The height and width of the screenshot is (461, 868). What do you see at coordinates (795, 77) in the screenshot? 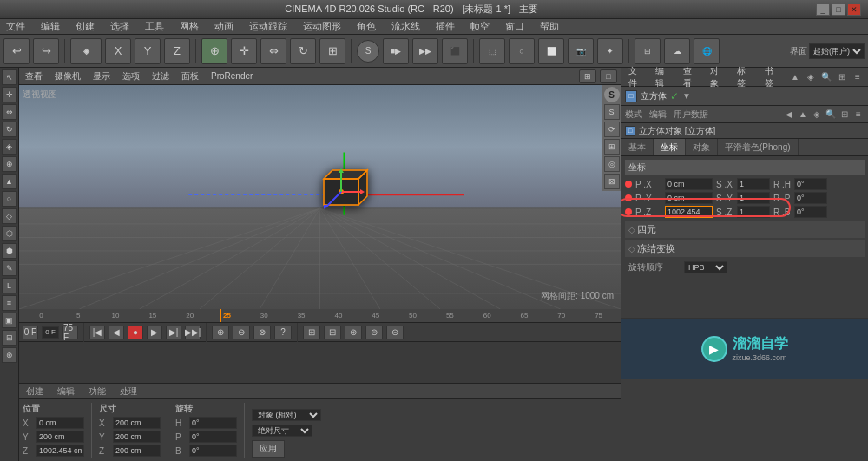
I see `rp-icon-1: ▲` at bounding box center [795, 77].